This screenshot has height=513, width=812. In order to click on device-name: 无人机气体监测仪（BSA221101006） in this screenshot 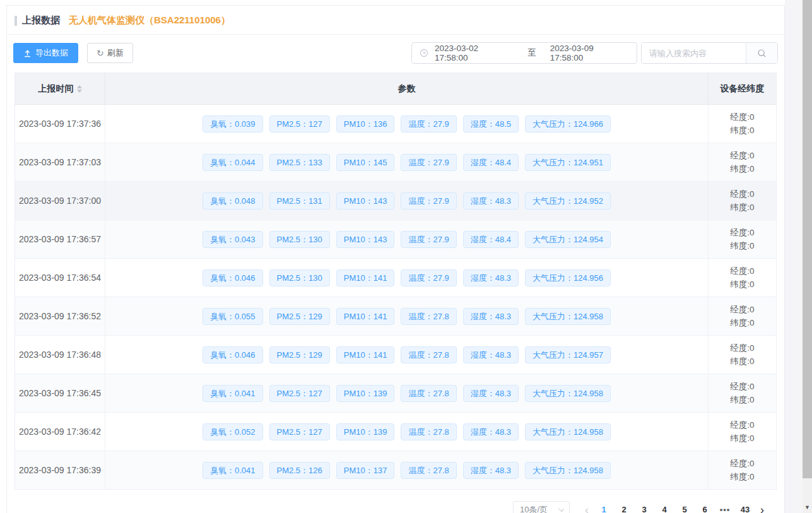, I will do `click(150, 20)`.